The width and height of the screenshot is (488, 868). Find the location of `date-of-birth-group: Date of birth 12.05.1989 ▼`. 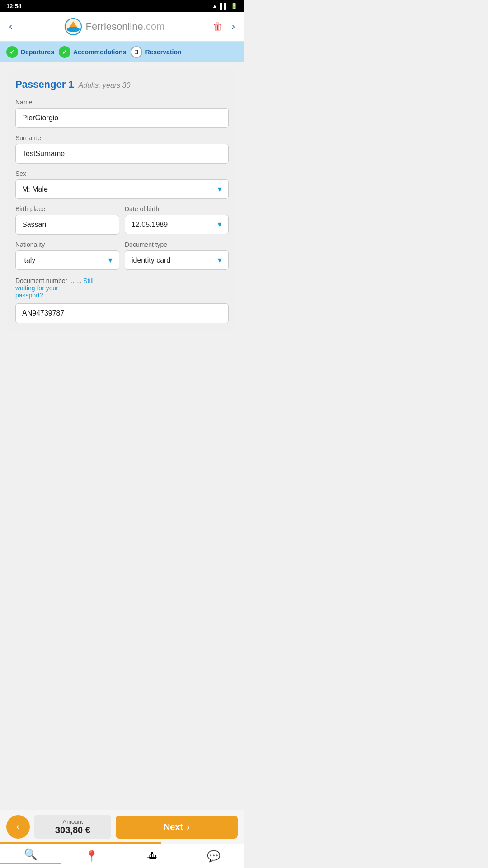

date-of-birth-group: Date of birth 12.05.1989 ▼ is located at coordinates (177, 217).